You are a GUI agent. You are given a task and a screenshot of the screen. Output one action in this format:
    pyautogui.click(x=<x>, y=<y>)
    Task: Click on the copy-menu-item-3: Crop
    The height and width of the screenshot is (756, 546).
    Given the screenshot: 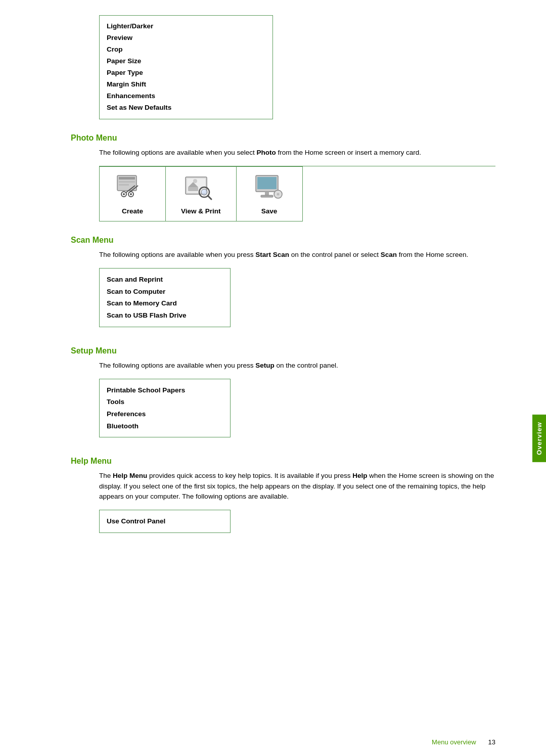 What is the action you would take?
    pyautogui.click(x=186, y=50)
    